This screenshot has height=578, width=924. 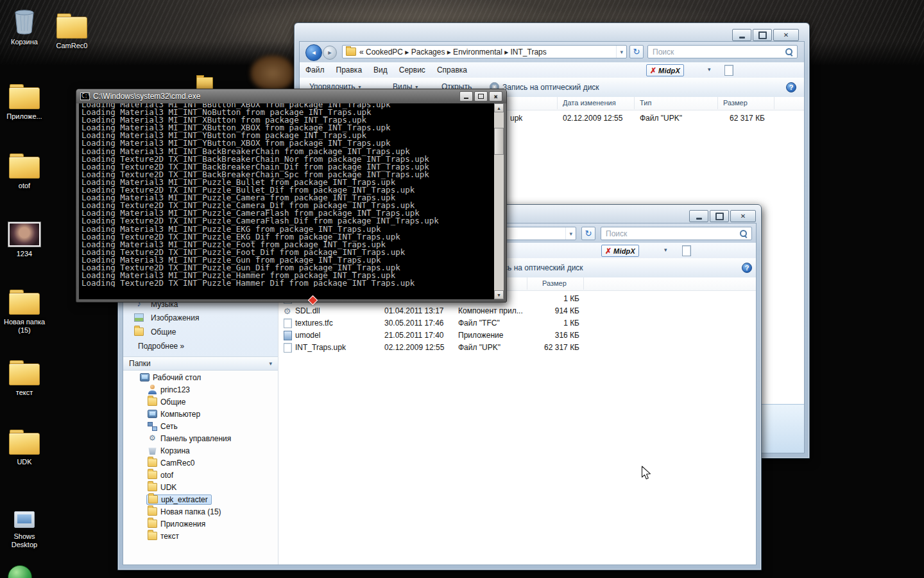 What do you see at coordinates (200, 451) in the screenshot?
I see `tree-item-recycle-bin: Корзина` at bounding box center [200, 451].